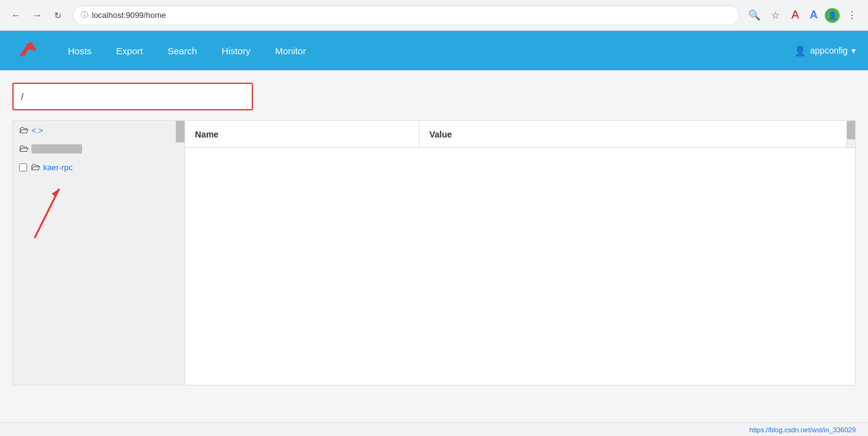  What do you see at coordinates (53, 207) in the screenshot?
I see `red-arrow-annotation` at bounding box center [53, 207].